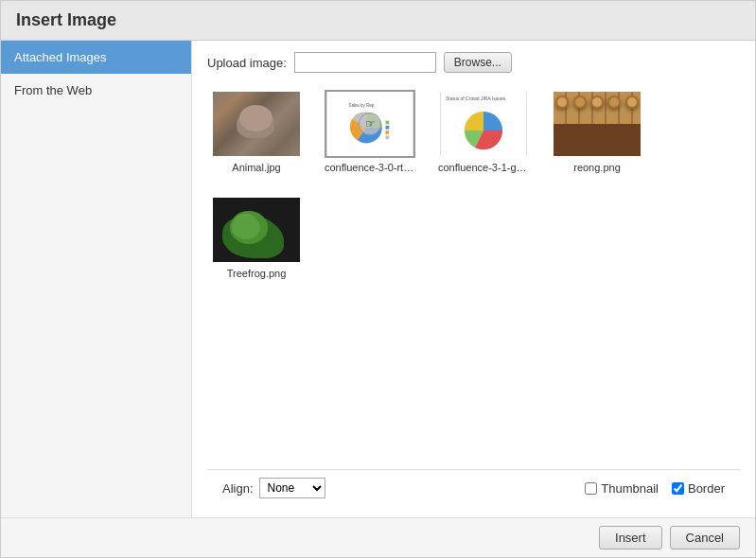 This screenshot has height=558, width=756. What do you see at coordinates (698, 488) in the screenshot?
I see `border-checkbox-label: Border` at bounding box center [698, 488].